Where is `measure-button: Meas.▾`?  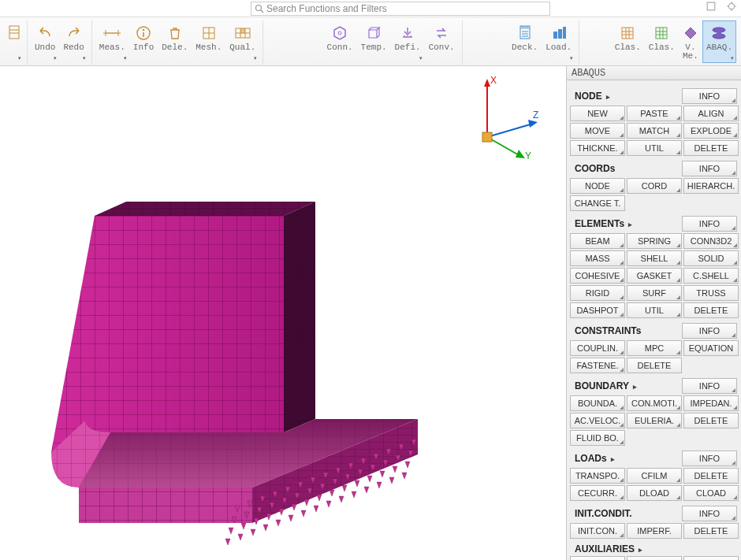
measure-button: Meas.▾ is located at coordinates (112, 42).